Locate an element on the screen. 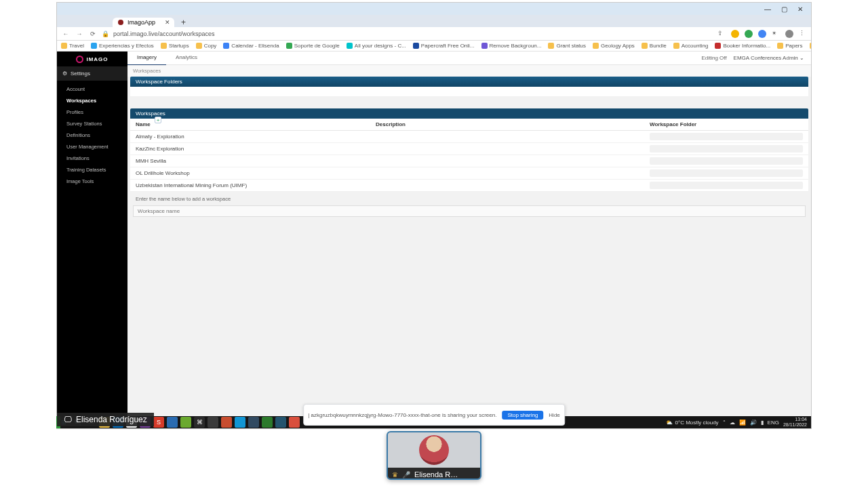  table-row: MMH Sevilla is located at coordinates (469, 161).